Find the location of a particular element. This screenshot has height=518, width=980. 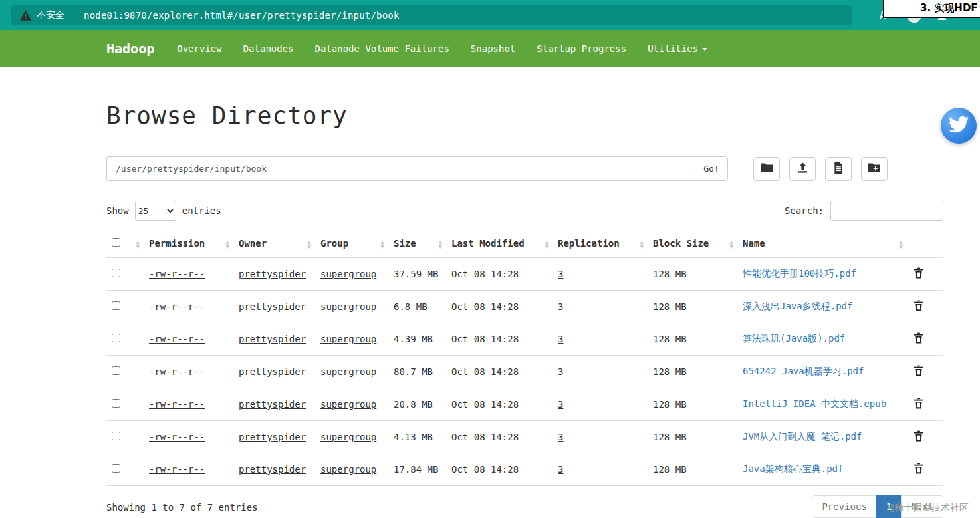

header-name: Name is located at coordinates (822, 245).